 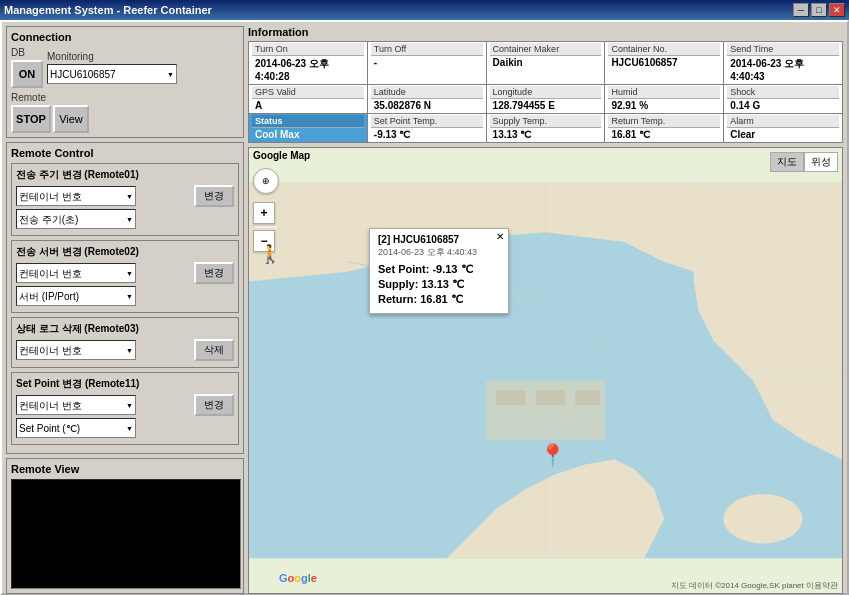 I want to click on gps-header: GPS Valid, so click(x=308, y=92).